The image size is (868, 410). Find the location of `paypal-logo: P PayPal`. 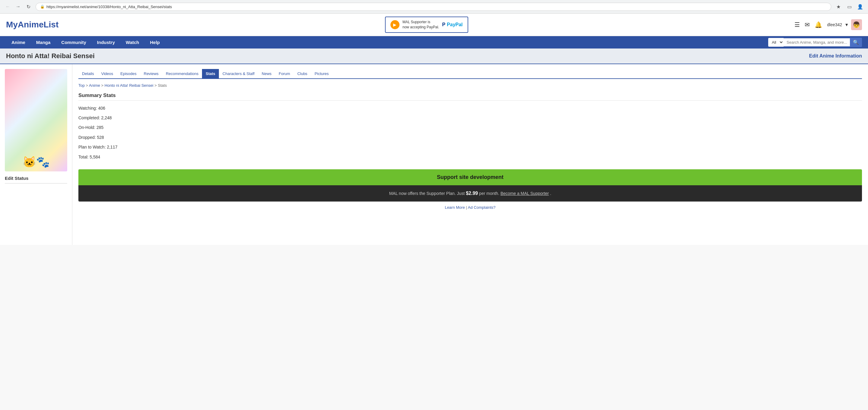

paypal-logo: P PayPal is located at coordinates (452, 25).